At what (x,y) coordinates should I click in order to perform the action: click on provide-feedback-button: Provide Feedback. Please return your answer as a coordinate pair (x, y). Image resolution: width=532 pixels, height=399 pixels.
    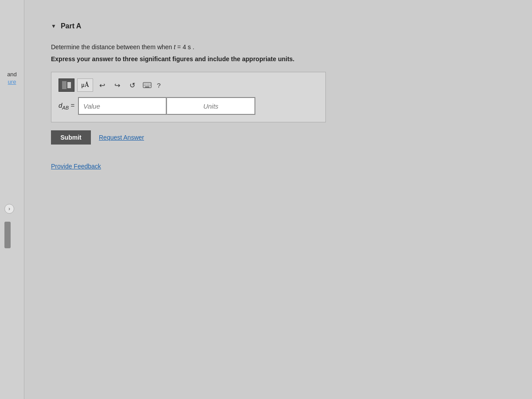
    Looking at the image, I should click on (76, 166).